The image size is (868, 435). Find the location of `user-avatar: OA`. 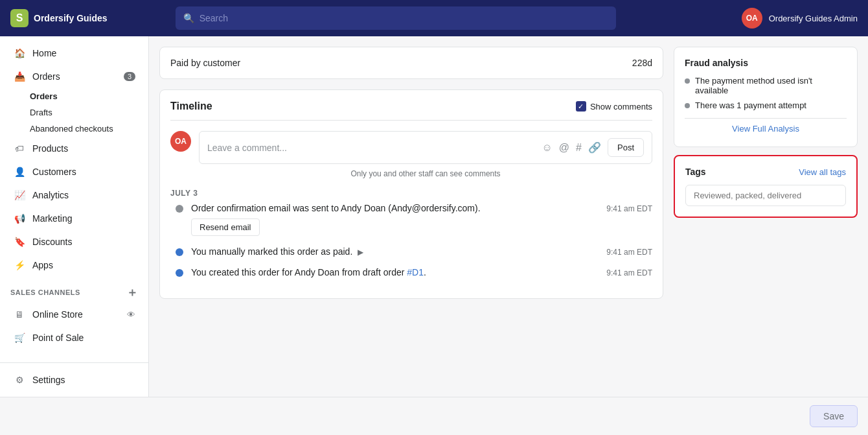

user-avatar: OA is located at coordinates (752, 18).